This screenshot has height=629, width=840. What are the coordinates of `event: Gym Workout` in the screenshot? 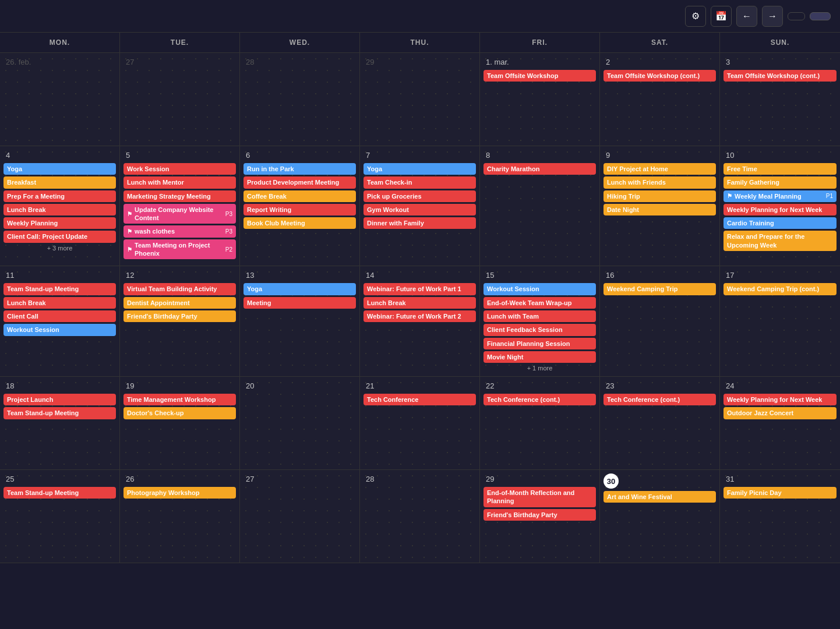 It's located at (419, 210).